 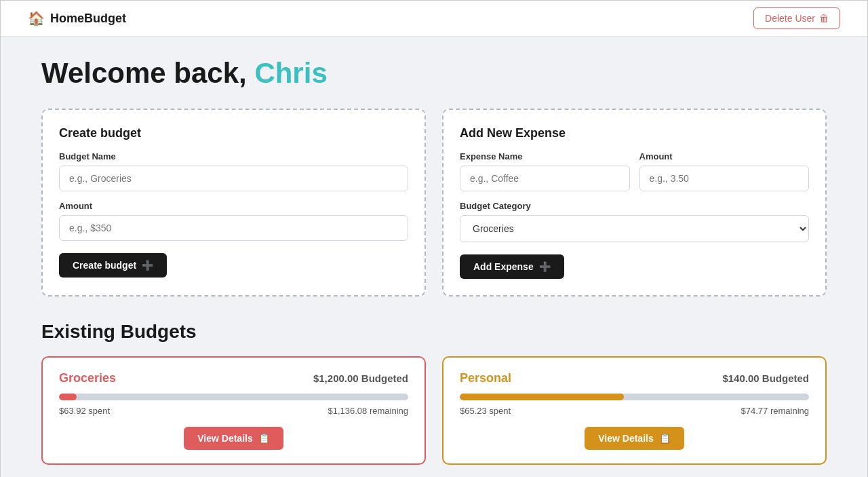 What do you see at coordinates (87, 379) in the screenshot?
I see `groceries-card-name: Groceries` at bounding box center [87, 379].